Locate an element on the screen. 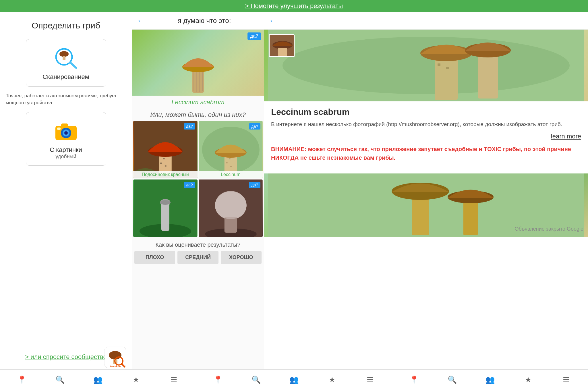  nav-people-3: 👥 is located at coordinates (490, 380).